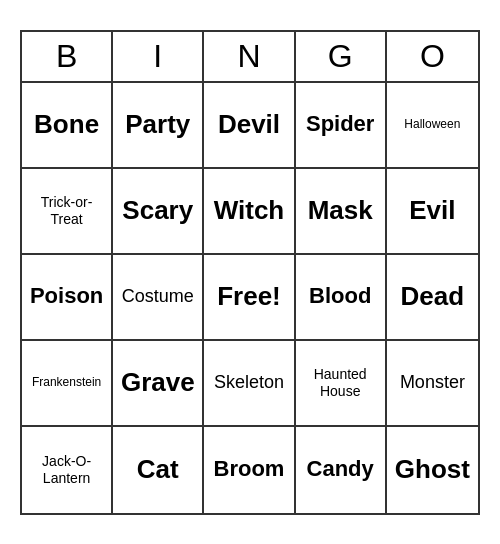 The image size is (500, 544). I want to click on header-letter: B, so click(68, 56).